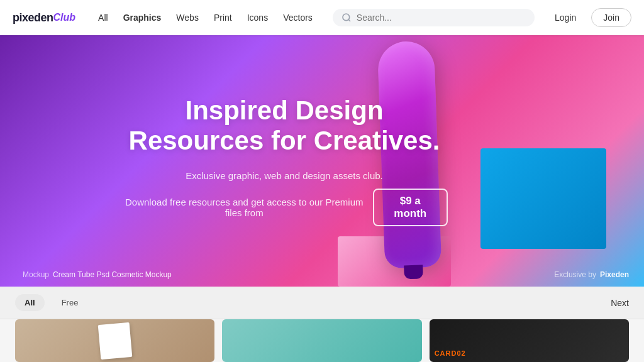 The height and width of the screenshot is (362, 644). Describe the element at coordinates (112, 275) in the screenshot. I see `hero-mockup-name: Cream Tube Psd Cosmetic Mockup` at that location.